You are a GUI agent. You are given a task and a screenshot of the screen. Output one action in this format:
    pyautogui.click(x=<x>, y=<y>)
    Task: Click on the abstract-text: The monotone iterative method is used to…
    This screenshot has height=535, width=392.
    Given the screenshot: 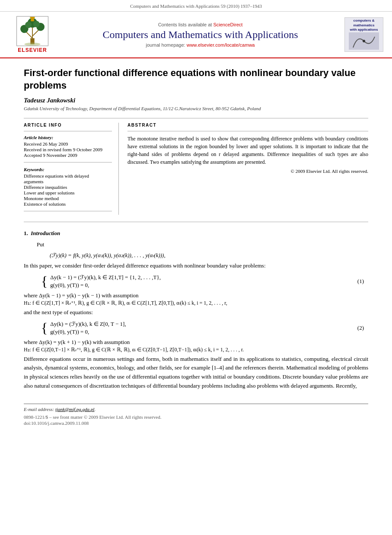 What is the action you would take?
    pyautogui.click(x=248, y=150)
    